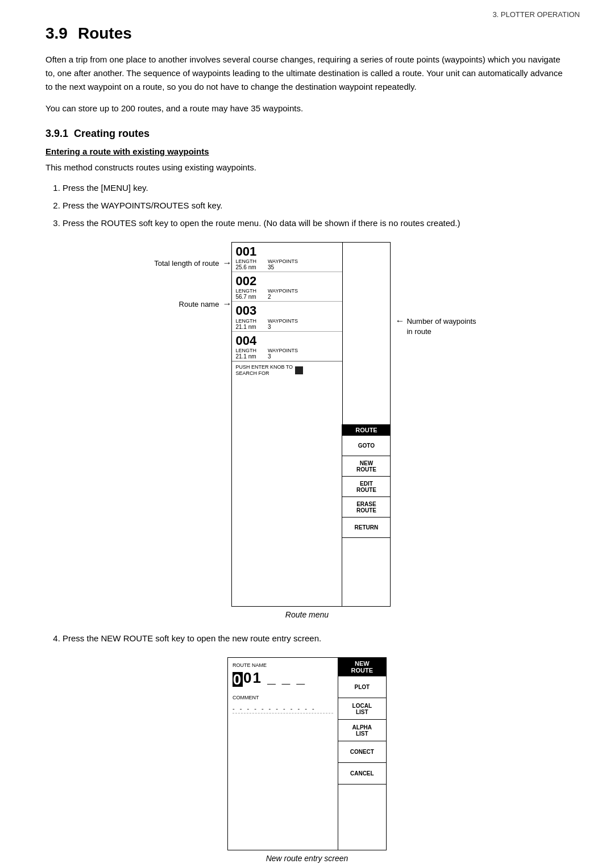  I want to click on route-item-003: 003 LENGTH 21.1 nm WAYPOINTS 3, so click(287, 316).